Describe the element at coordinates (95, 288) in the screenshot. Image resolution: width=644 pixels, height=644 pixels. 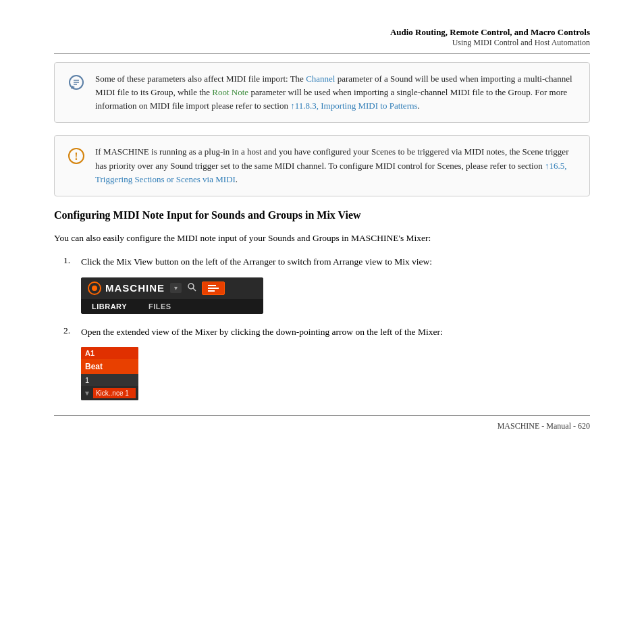
I see `maschine-logo-icon` at that location.